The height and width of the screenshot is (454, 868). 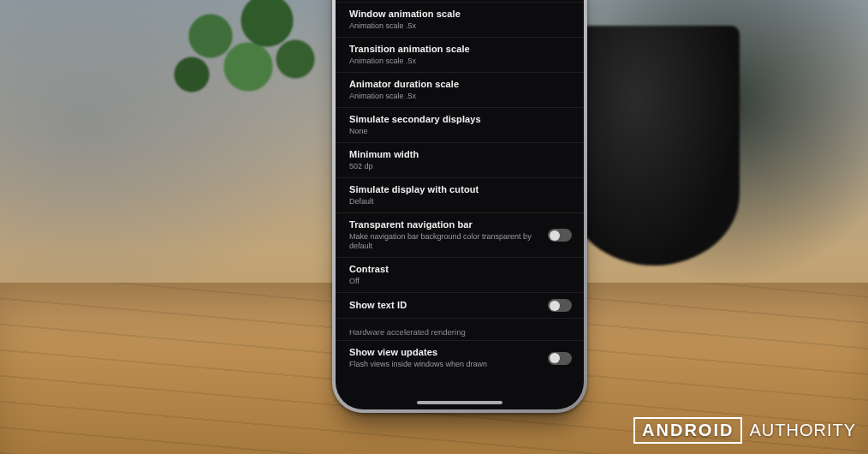 I want to click on row-title: Contrast, so click(x=461, y=270).